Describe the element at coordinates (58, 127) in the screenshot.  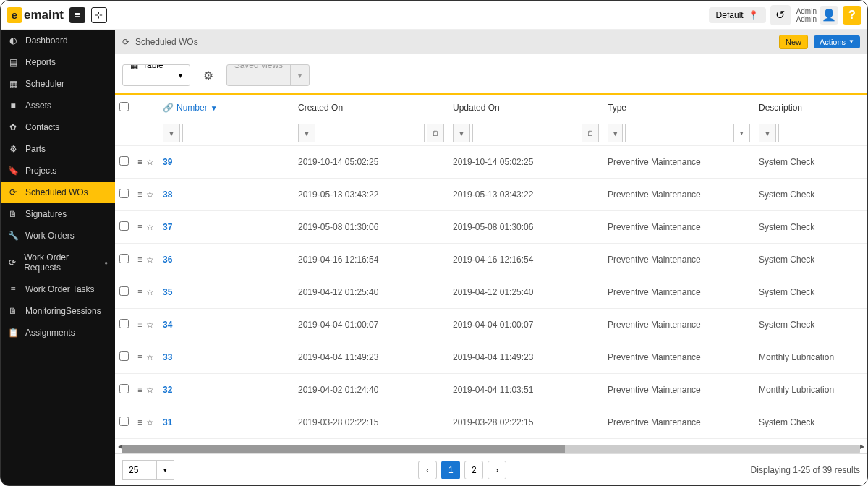
I see `sidebar-item-contacts: ✿Contacts` at that location.